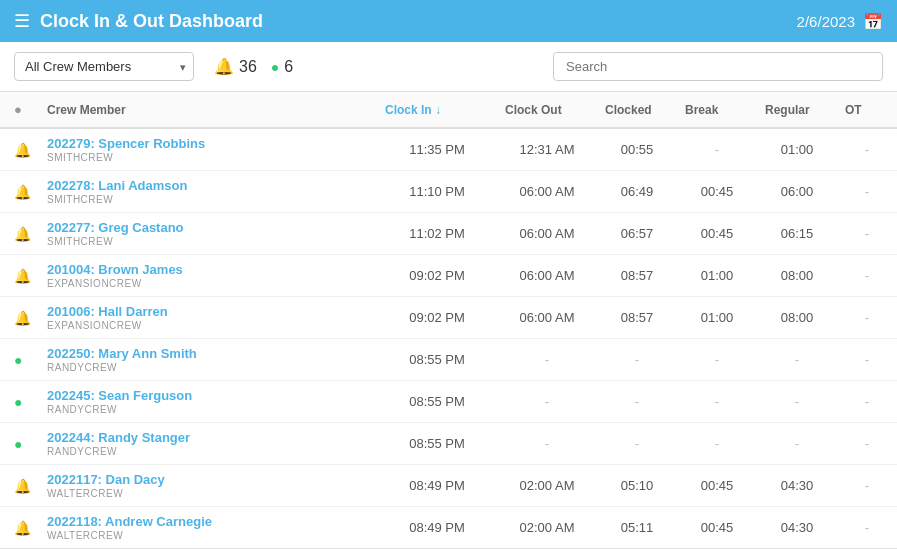 The width and height of the screenshot is (897, 549). Describe the element at coordinates (797, 234) in the screenshot. I see `row-regular: 06:15` at that location.